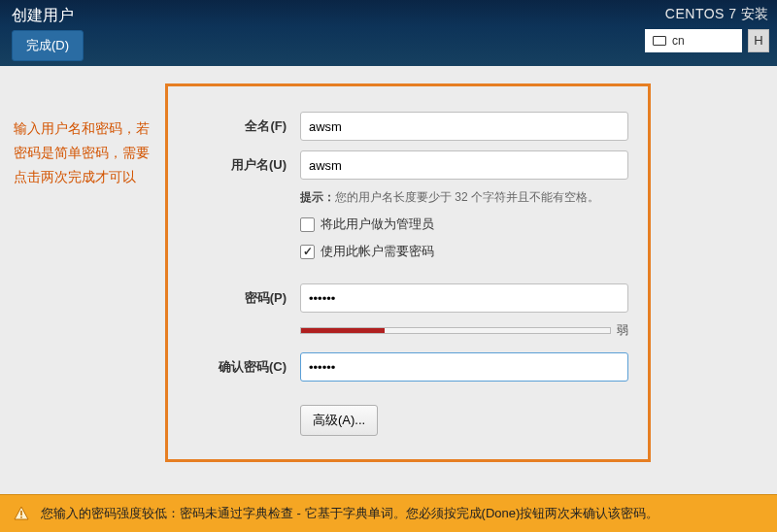 The image size is (777, 532). I want to click on password-label: 密码(P), so click(246, 298).